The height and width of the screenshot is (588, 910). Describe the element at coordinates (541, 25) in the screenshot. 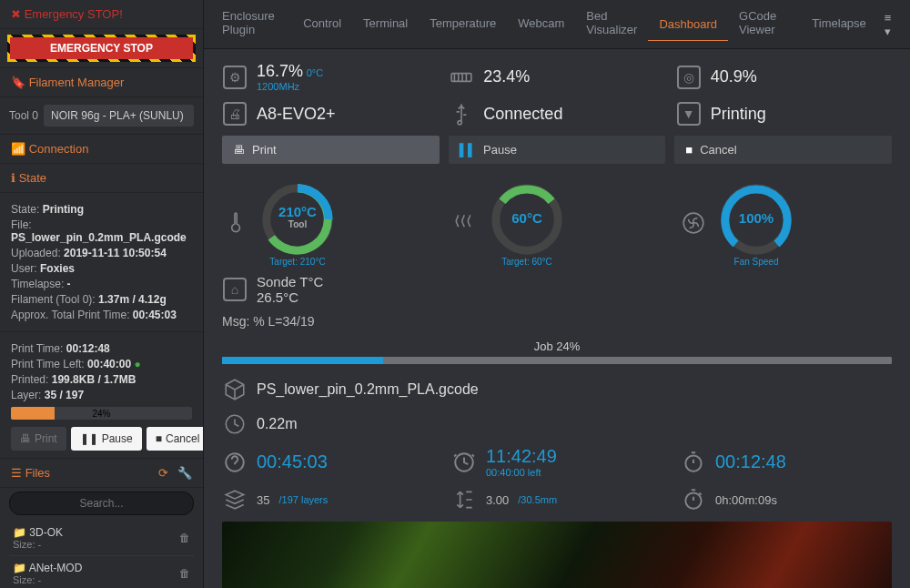

I see `tab-webcam: Webcam` at that location.